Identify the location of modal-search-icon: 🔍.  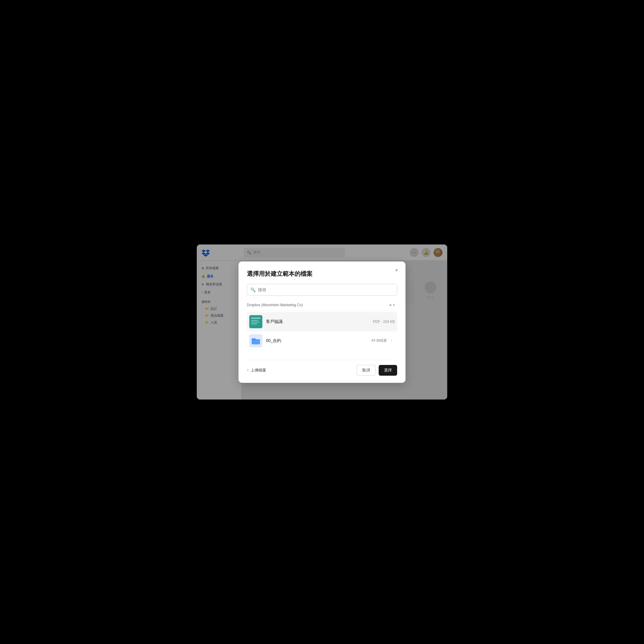
(253, 290).